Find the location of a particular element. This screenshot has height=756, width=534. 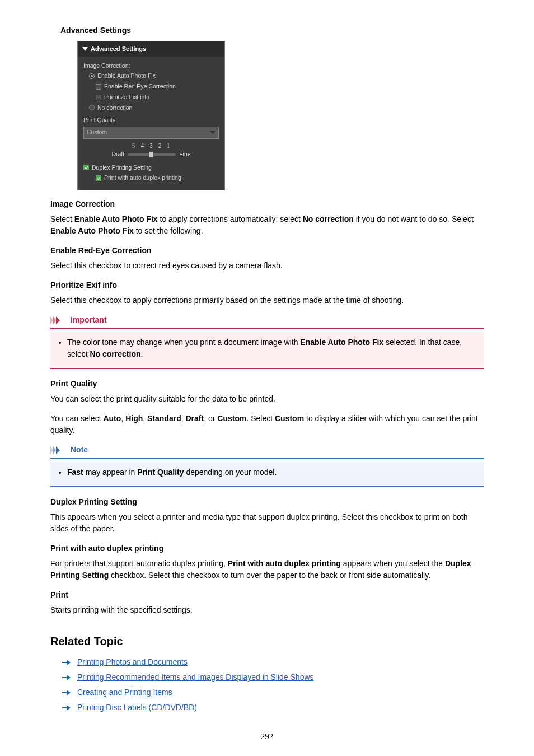

duplex-setting-text: This appears when you select a printer a… is located at coordinates (267, 523).